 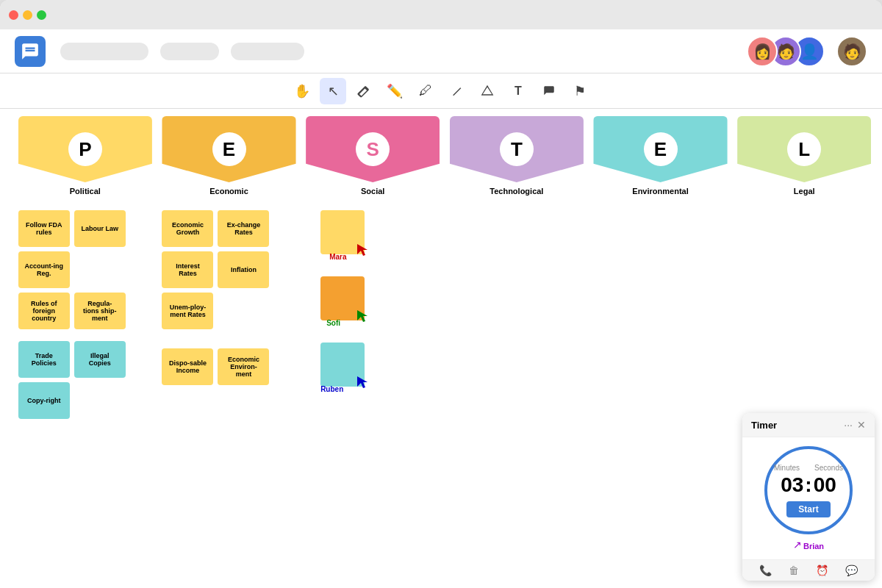 What do you see at coordinates (243, 229) in the screenshot?
I see `list-item: Ex-change Rates` at bounding box center [243, 229].